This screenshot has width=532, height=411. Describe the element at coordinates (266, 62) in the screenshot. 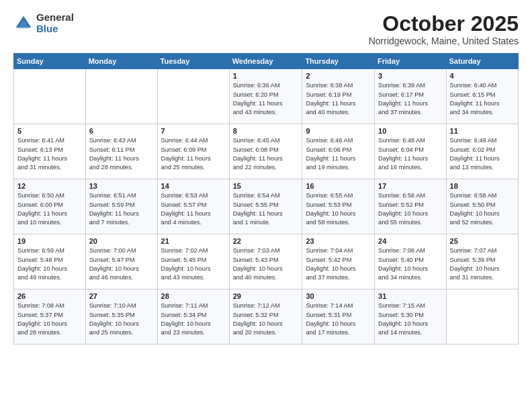

I see `header-cell-wednesday: Wednesday` at that location.